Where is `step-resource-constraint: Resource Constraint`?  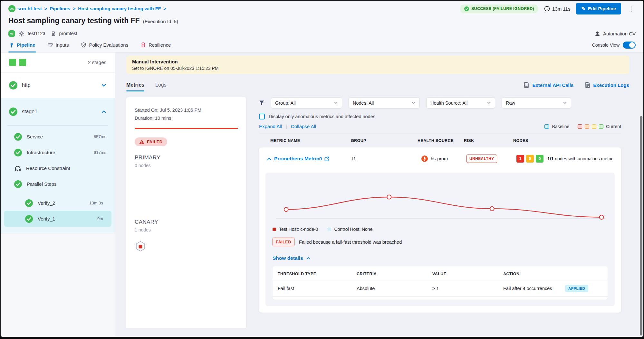 step-resource-constraint: Resource Constraint is located at coordinates (58, 168).